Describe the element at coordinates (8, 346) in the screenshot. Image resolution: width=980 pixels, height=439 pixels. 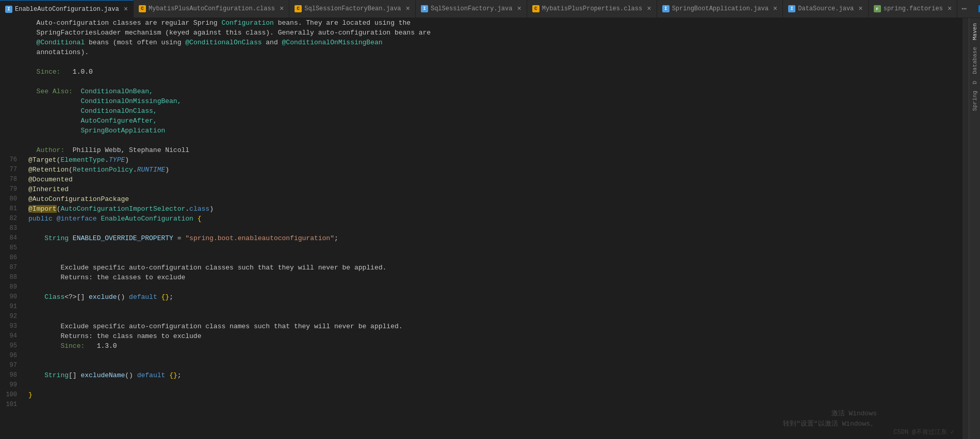
I see `ln-95: 95` at that location.